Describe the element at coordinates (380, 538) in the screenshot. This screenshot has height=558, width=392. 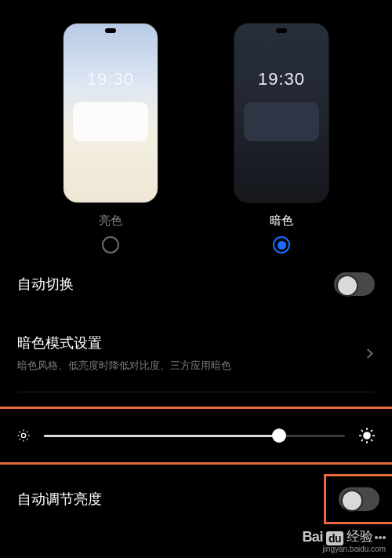
I see `paw-icon` at that location.